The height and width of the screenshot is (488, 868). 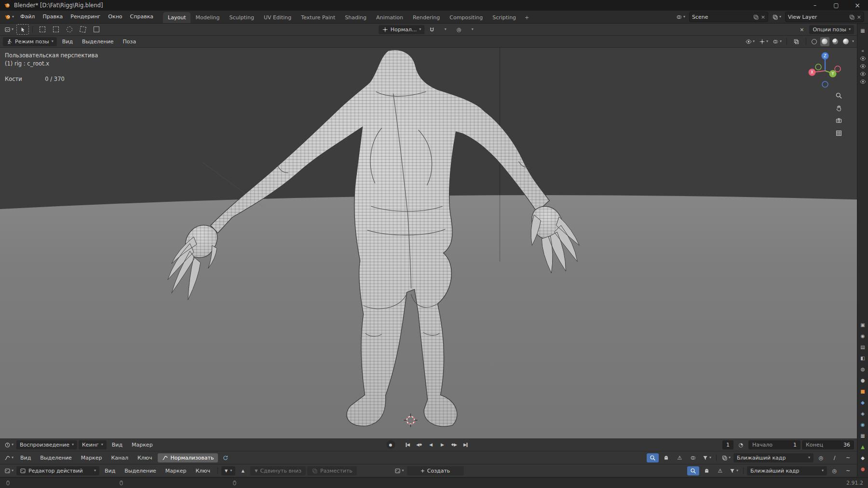 What do you see at coordinates (734, 471) in the screenshot?
I see `dope-filter-dropdown: ▾` at bounding box center [734, 471].